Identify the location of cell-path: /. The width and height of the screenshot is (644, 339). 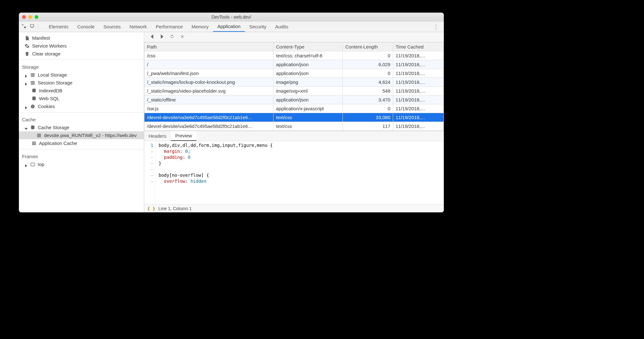
(209, 65).